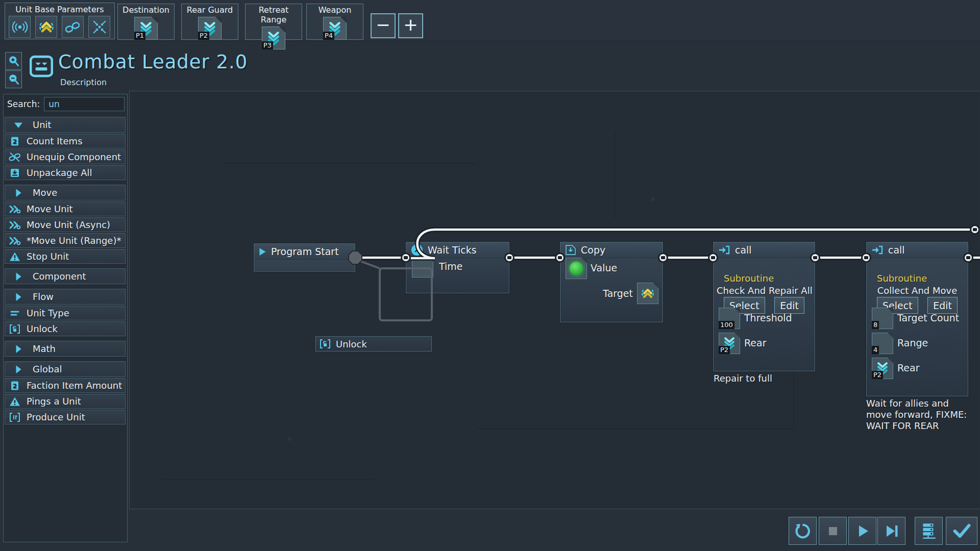 Image resolution: width=980 pixels, height=551 pixels. What do you see at coordinates (863, 531) in the screenshot?
I see `play-icon` at bounding box center [863, 531].